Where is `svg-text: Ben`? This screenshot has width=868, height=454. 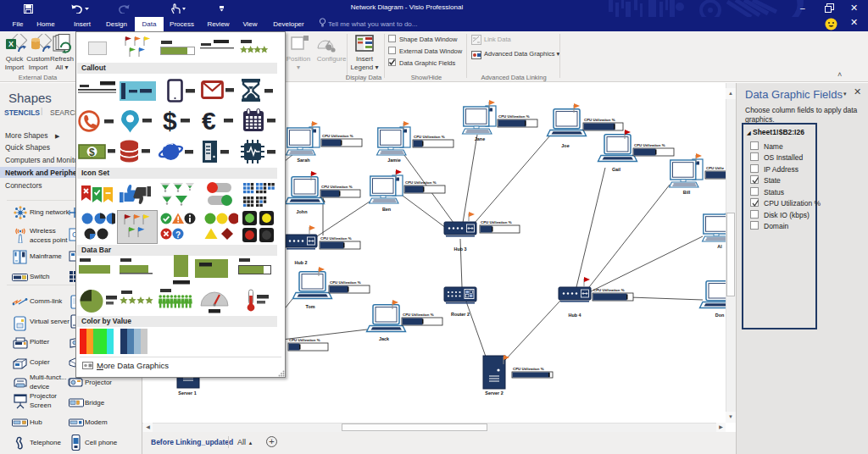
svg-text: Ben is located at coordinates (387, 209).